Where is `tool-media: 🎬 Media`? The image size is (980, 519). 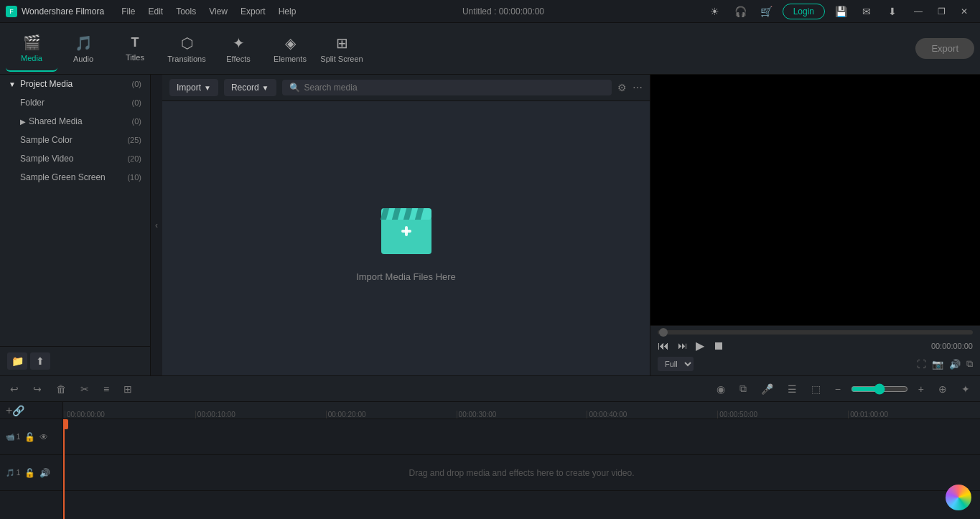
tool-media: 🎬 Media is located at coordinates (32, 49).